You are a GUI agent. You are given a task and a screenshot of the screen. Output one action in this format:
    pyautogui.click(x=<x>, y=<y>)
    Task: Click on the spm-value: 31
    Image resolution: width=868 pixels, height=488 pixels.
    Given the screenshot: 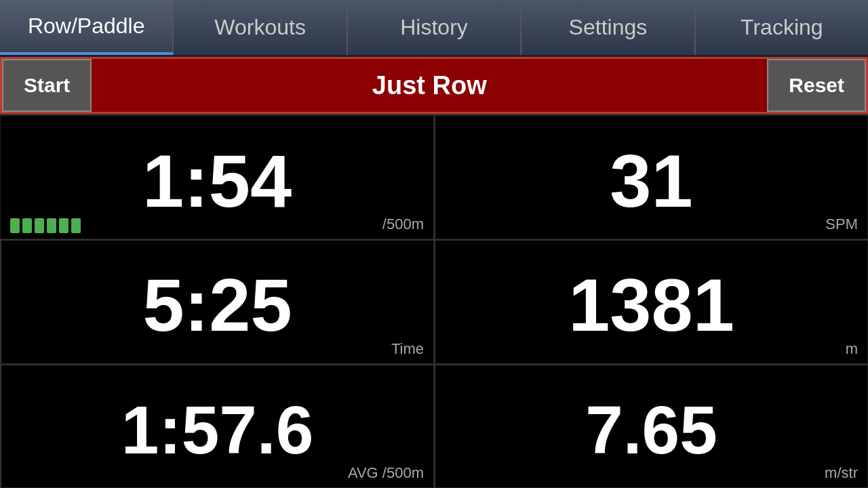 What is the action you would take?
    pyautogui.click(x=651, y=181)
    